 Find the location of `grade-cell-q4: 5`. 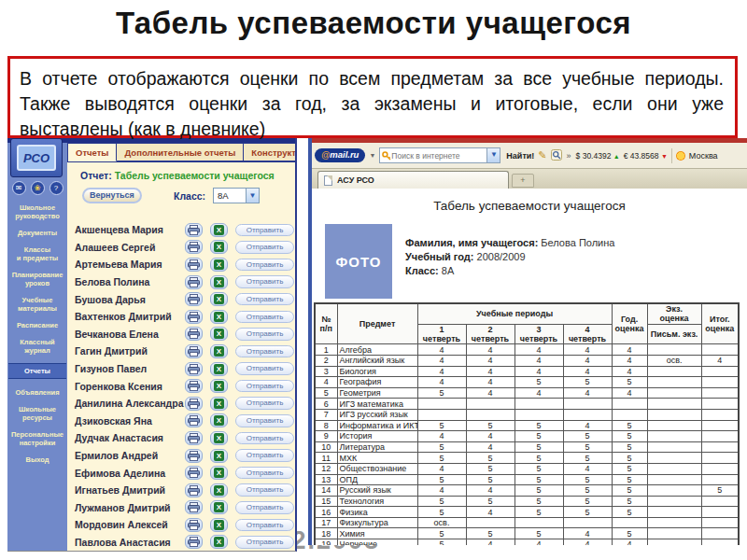

grade-cell-q4: 5 is located at coordinates (587, 447).